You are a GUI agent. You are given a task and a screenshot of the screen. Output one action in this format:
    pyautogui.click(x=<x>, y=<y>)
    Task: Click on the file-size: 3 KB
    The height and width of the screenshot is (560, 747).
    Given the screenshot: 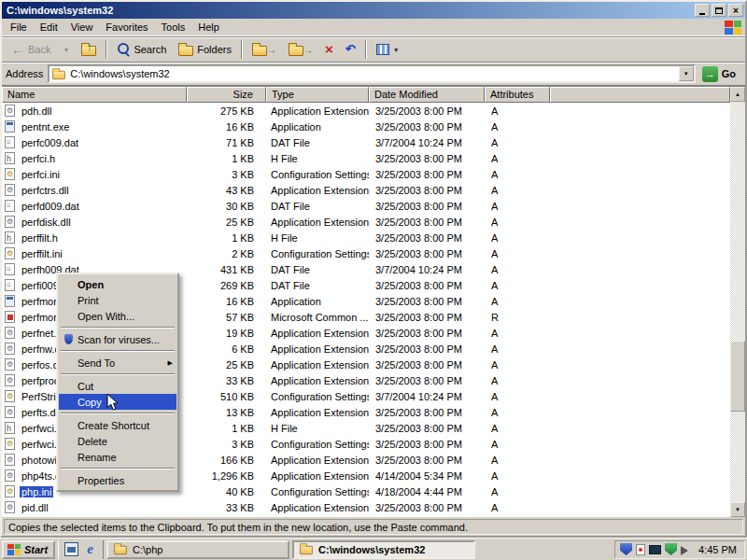 What is the action you would take?
    pyautogui.click(x=226, y=444)
    